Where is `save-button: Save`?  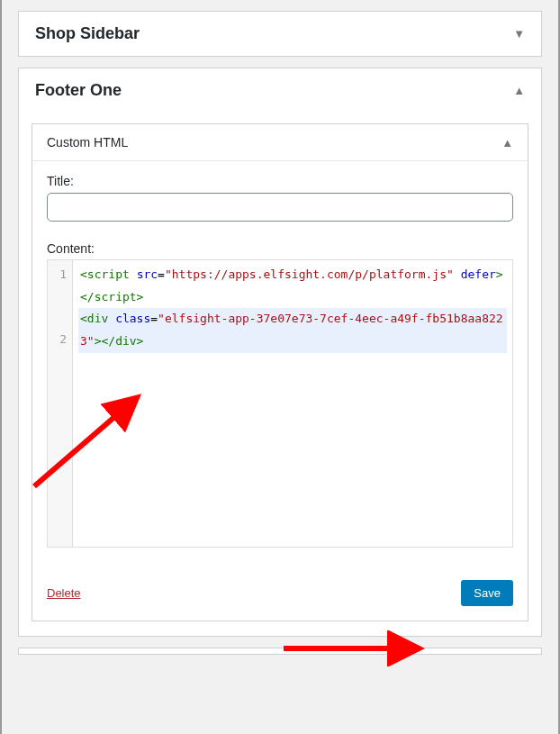 save-button: Save is located at coordinates (487, 593).